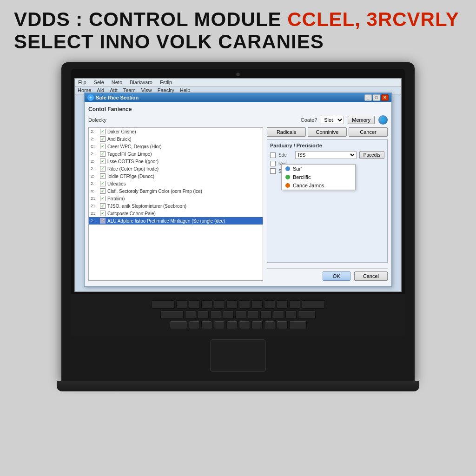  Describe the element at coordinates (368, 132) in the screenshot. I see `cancer-button: Cancer` at that location.